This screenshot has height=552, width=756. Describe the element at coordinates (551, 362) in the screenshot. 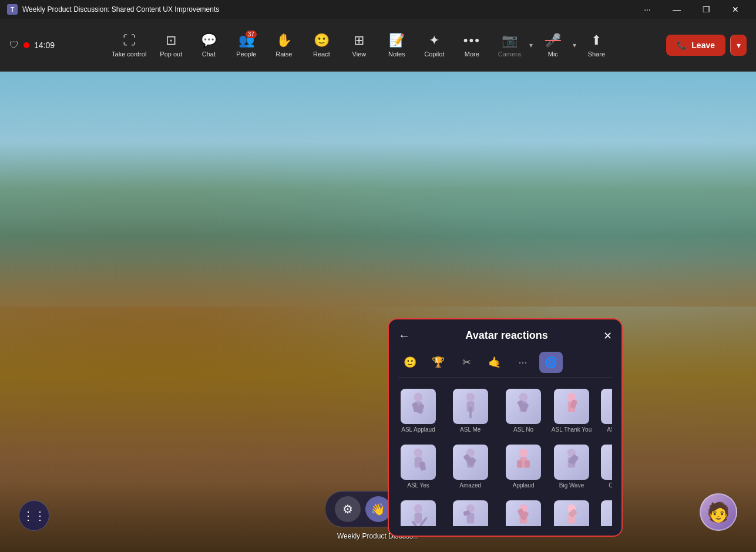

I see `cat-tab-special: 🌀` at that location.